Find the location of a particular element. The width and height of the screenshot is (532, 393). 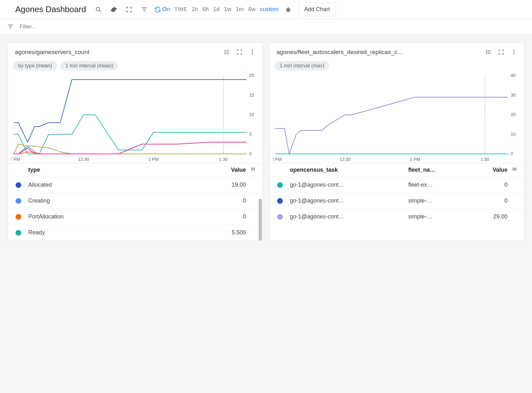

gear-icon is located at coordinates (114, 10).